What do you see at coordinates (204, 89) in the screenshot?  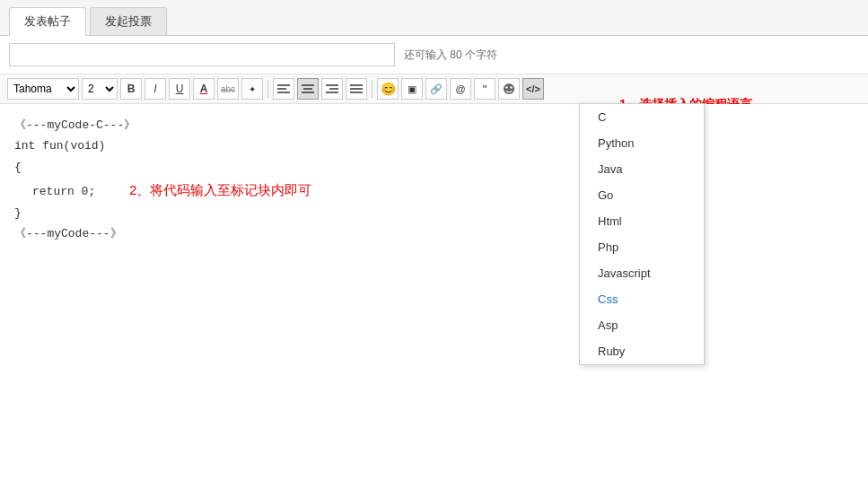 I see `font-color-button: A` at bounding box center [204, 89].